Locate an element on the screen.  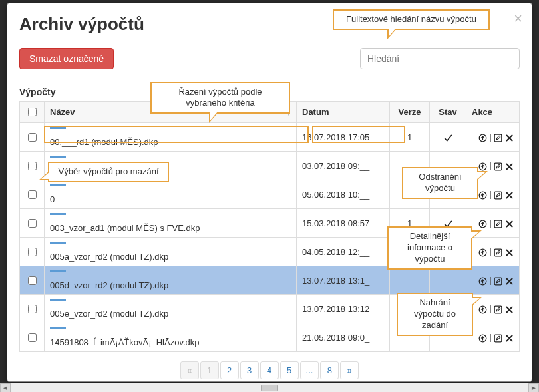
search-input is located at coordinates (440, 59).